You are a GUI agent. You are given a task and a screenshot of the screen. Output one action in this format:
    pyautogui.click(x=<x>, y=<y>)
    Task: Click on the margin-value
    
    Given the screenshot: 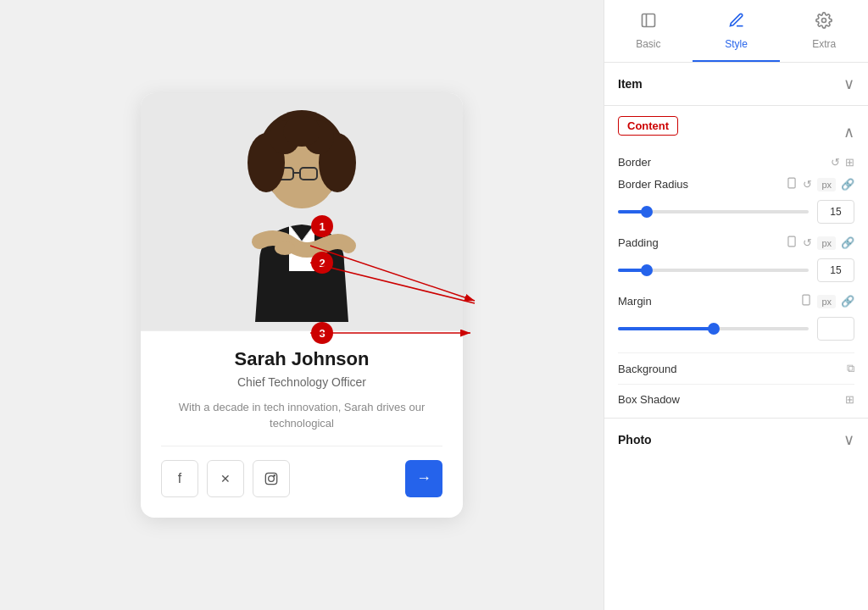 What is the action you would take?
    pyautogui.click(x=836, y=329)
    